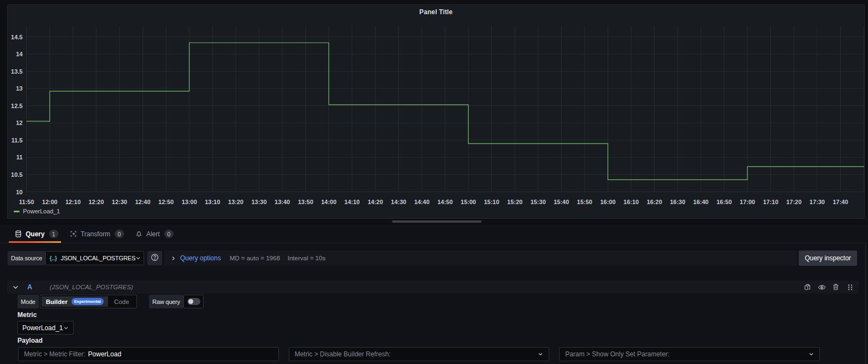 The image size is (868, 364). What do you see at coordinates (75, 301) in the screenshot?
I see `mode-option-builder: Builder Experimental` at bounding box center [75, 301].